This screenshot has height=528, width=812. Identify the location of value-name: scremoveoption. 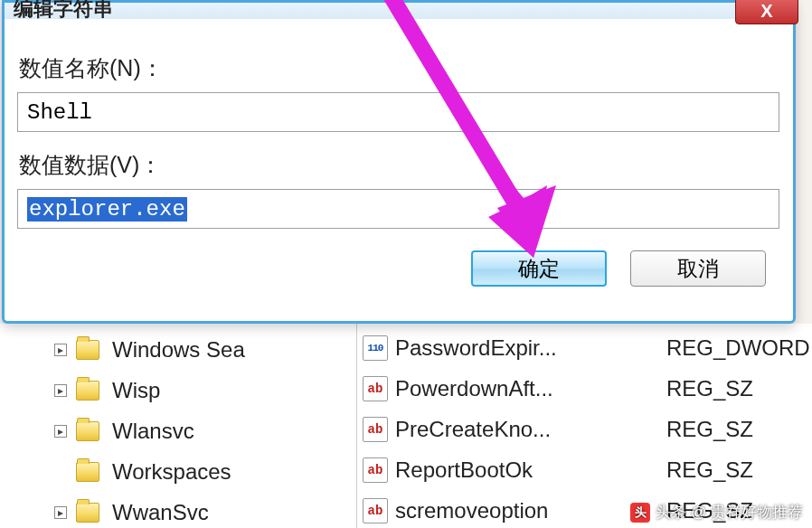
(531, 511).